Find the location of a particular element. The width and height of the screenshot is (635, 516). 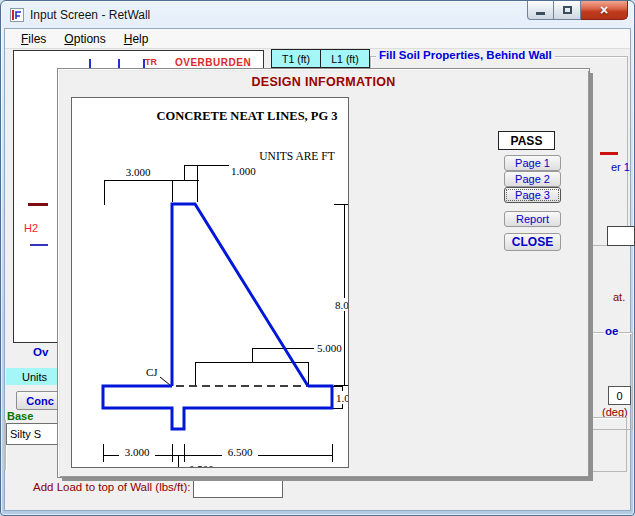

header-t1: T1 (ft) is located at coordinates (296, 58).